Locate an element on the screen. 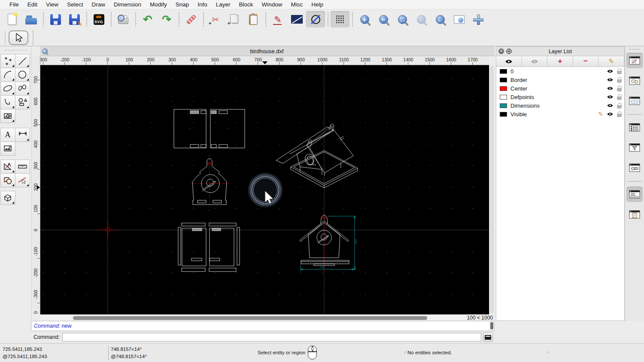 This screenshot has height=362, width=644. menu-item: Layer is located at coordinates (223, 4).